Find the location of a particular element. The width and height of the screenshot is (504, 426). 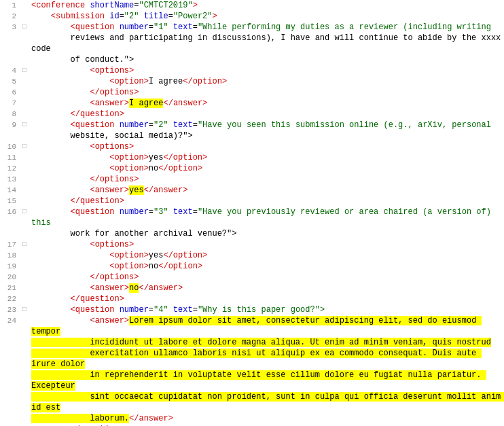

line-number: 15 is located at coordinates (10, 201).